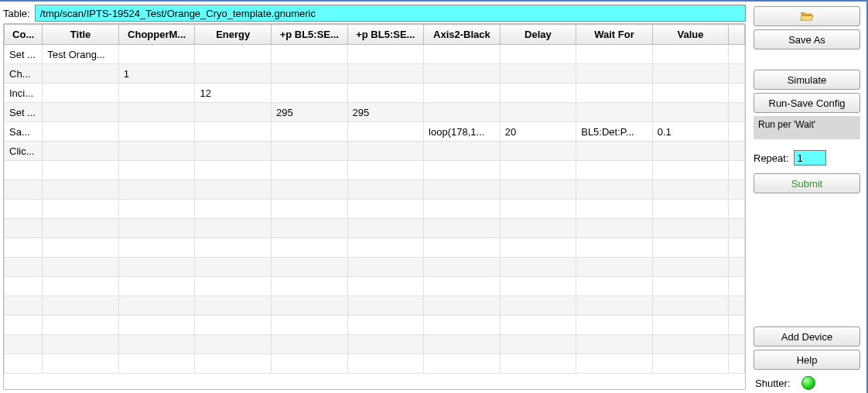  I want to click on table-cell: 12, so click(234, 93).